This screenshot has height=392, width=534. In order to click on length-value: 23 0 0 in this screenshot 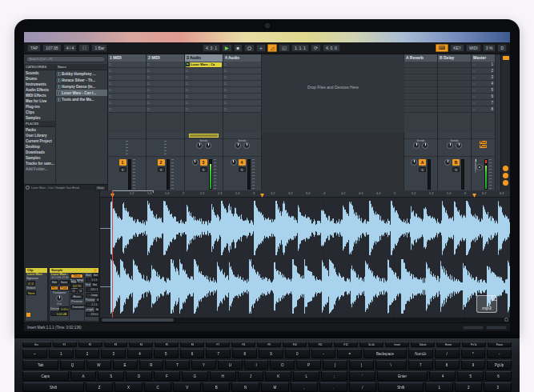, I will do `click(93, 314)`.